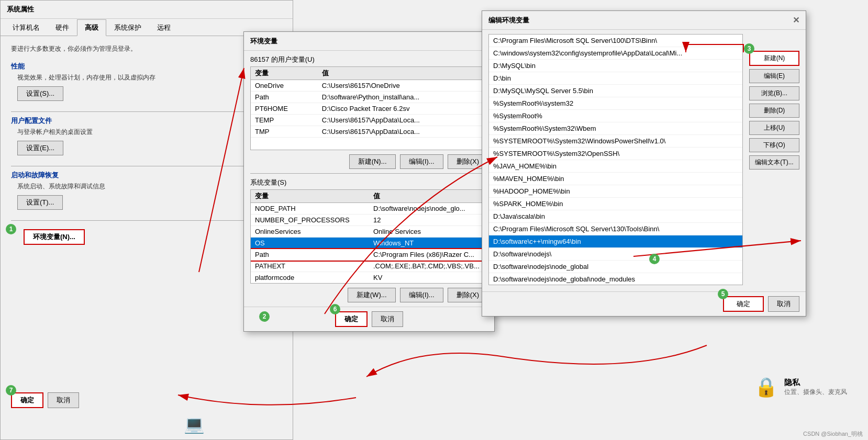 This screenshot has width=868, height=440. I want to click on sys-bottom-btns: 7 确定 取消, so click(45, 400).